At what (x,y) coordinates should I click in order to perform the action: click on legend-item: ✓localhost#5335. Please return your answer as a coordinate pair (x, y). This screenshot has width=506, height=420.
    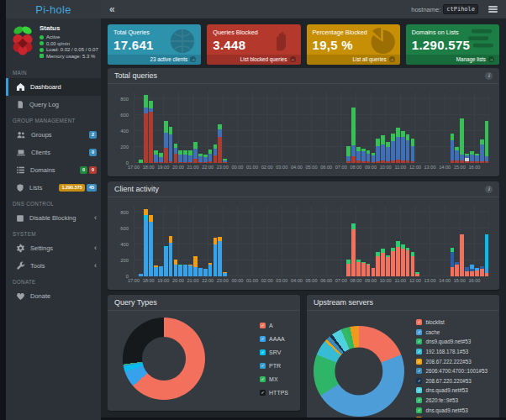
    Looking at the image, I should click on (452, 417).